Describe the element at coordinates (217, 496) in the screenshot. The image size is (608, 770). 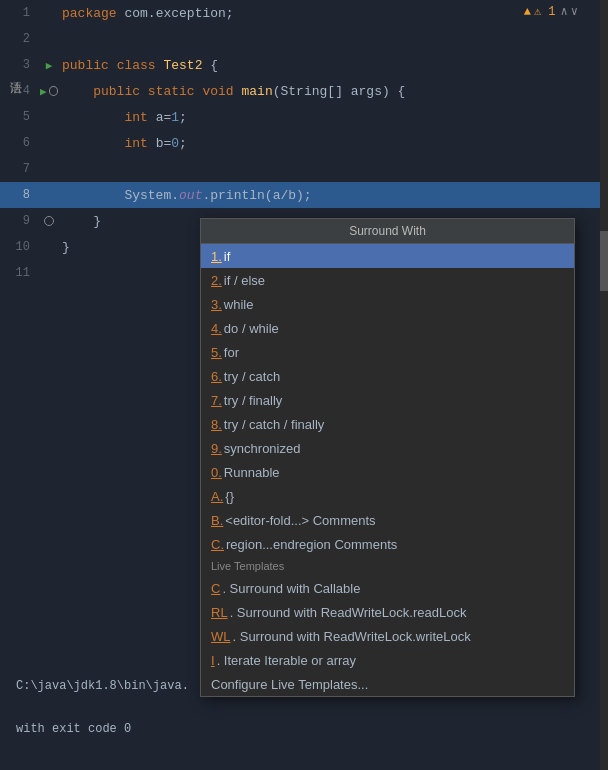
I see `item-key-a: A.` at that location.